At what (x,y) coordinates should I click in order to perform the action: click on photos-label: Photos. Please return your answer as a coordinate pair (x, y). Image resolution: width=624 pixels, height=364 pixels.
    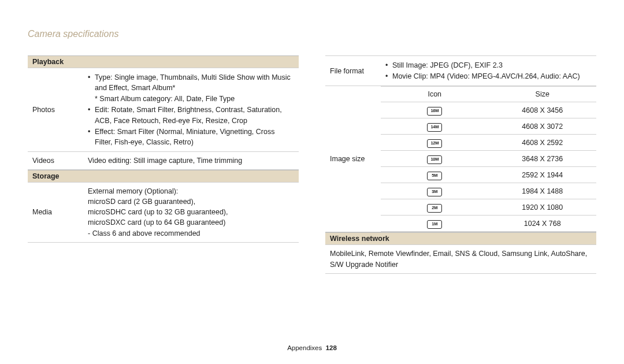
    Looking at the image, I should click on (55, 110).